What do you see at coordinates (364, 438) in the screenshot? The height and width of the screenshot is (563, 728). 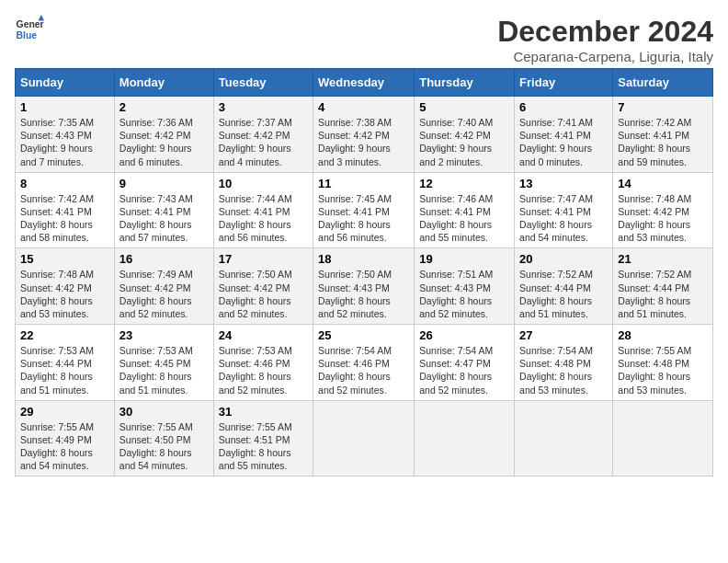 I see `week-row-5: 29Sunrise: 7:55 AM Sunset: 4:49 PM Dayli…` at bounding box center [364, 438].